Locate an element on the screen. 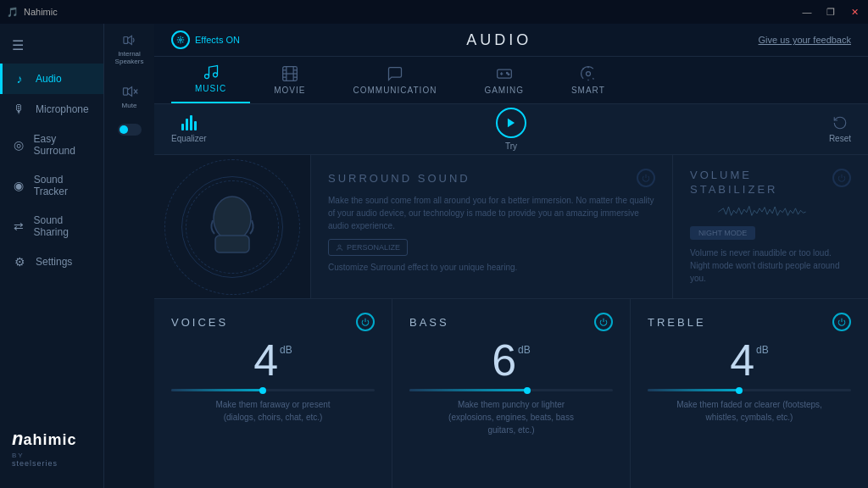 This screenshot has width=868, height=488. titlebar: 🎵 Nahimic — ❐ ✕ is located at coordinates (434, 12).